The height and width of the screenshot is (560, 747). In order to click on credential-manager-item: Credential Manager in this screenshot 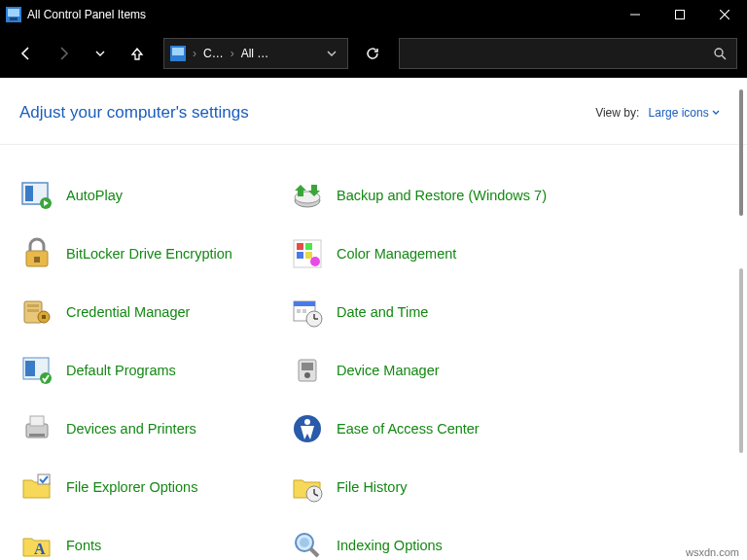, I will do `click(151, 312)`.